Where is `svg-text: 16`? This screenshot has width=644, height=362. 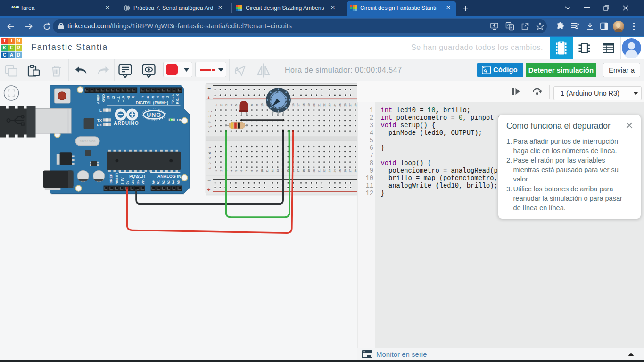
svg-text: 16 is located at coordinates (293, 105).